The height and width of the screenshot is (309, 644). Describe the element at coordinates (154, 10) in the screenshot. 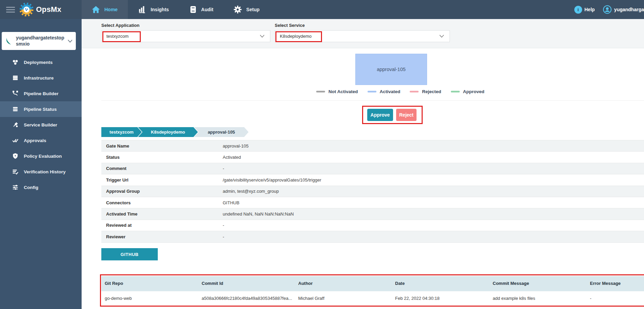

I see `tab-insights: Insights` at that location.